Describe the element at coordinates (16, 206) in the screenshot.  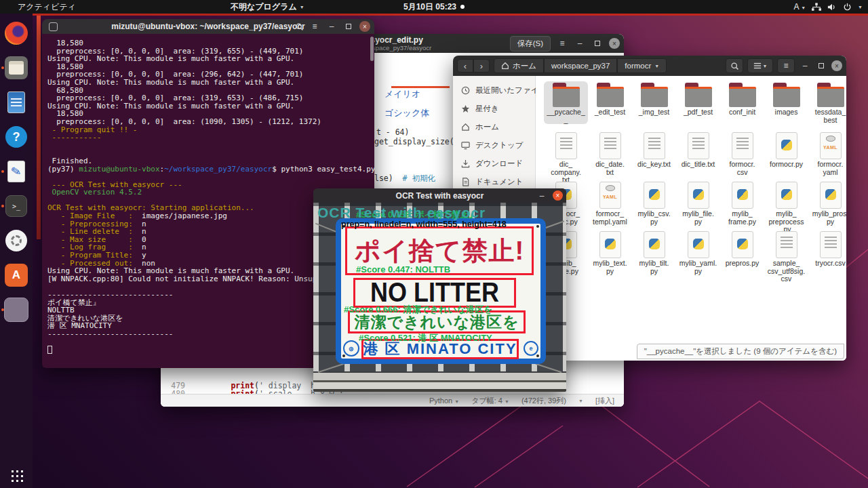
I see `dock-item-terminal: >_` at that location.